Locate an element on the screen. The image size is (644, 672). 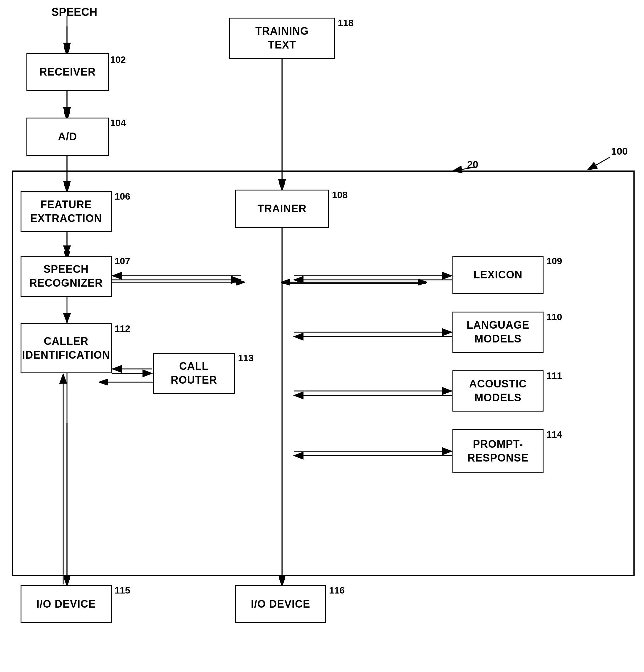
io-device-1-box: I/O DEVICE is located at coordinates (66, 604).